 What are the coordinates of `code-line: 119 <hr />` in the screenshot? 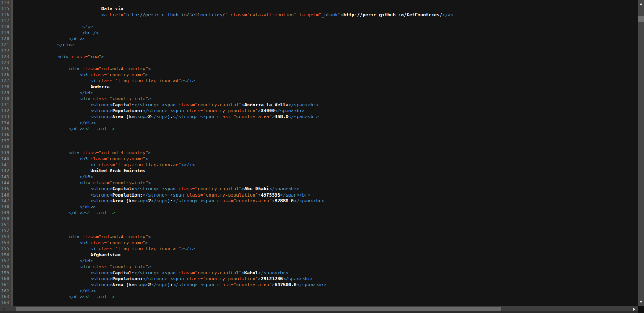 It's located at (319, 33).